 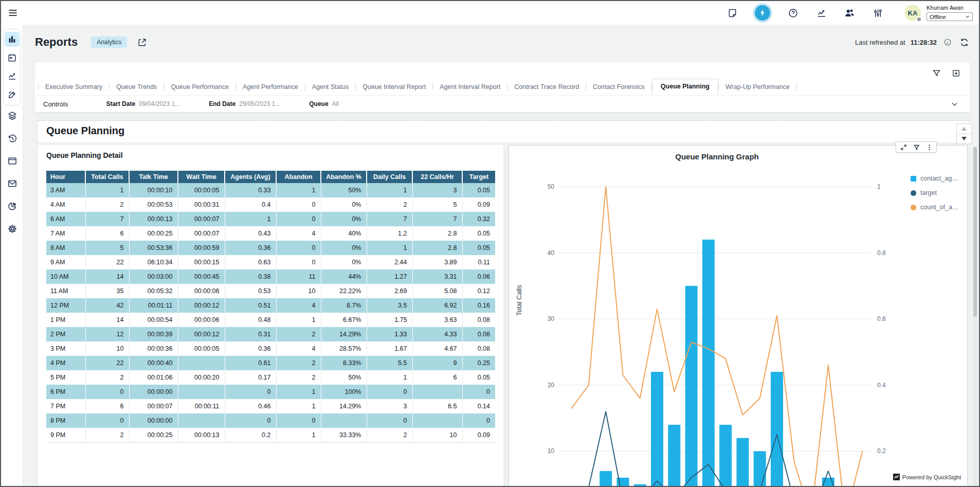 I want to click on collapse-chevron-icon, so click(x=954, y=104).